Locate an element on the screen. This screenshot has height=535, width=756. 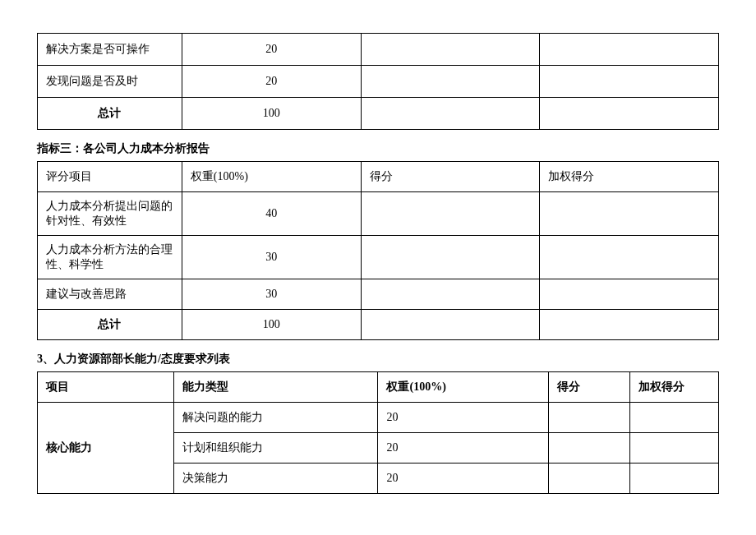
table-row: 解决方案是否可操作 20 is located at coordinates (378, 49).